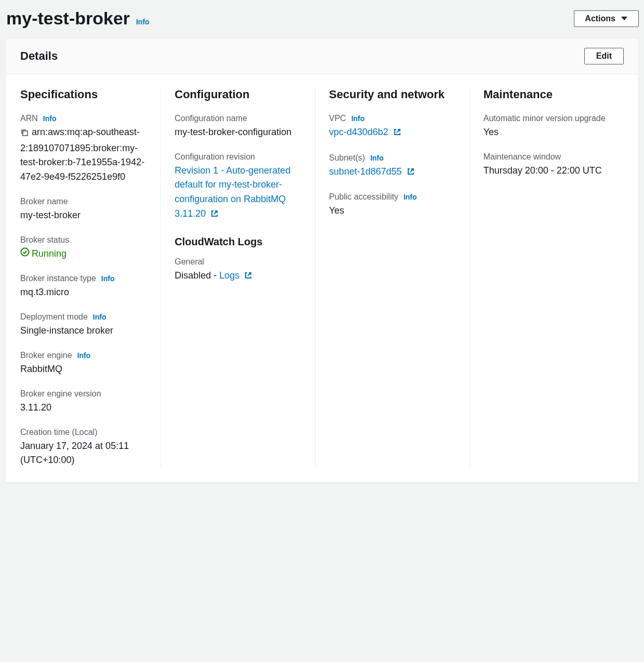  I want to click on creation-time-label: Creation time (Local), so click(59, 432).